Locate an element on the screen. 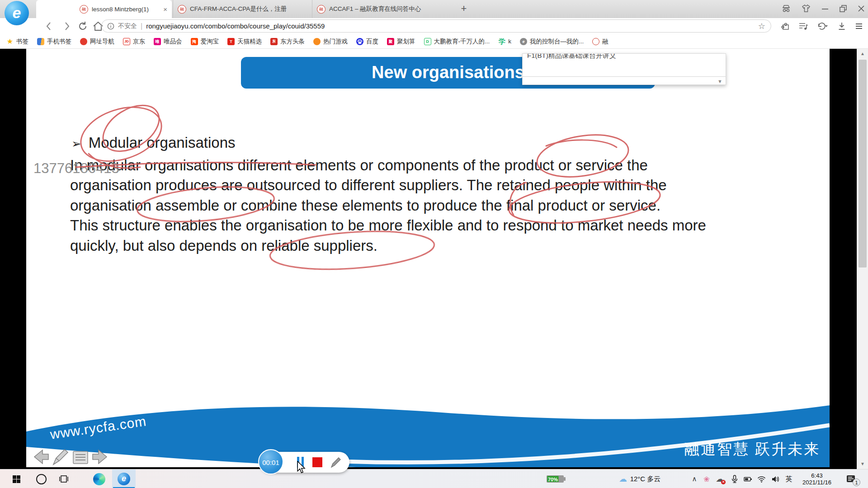  tray-flower-icon: ❀ is located at coordinates (707, 479).